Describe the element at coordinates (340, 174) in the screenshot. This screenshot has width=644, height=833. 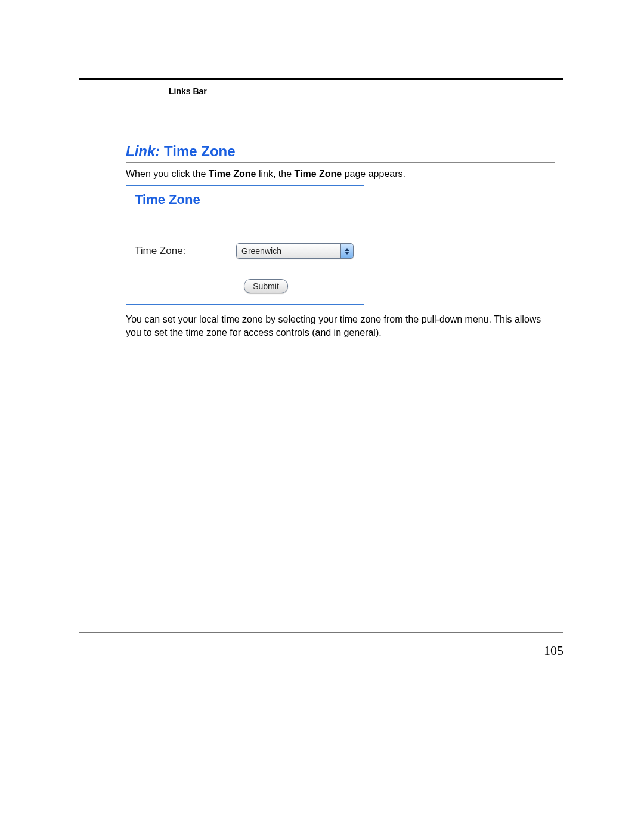
I see `intro-text: When you click the Time Zone link, the T…` at that location.